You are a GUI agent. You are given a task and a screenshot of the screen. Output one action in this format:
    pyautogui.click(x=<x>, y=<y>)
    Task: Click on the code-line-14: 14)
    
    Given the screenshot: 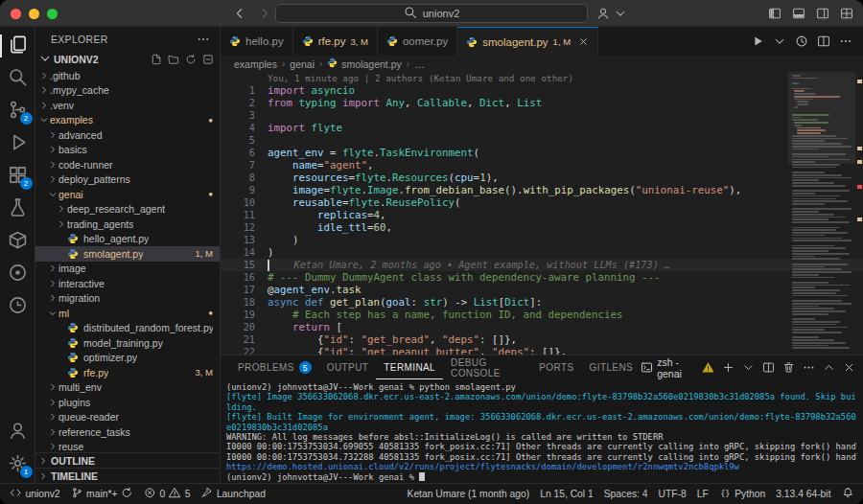 What is the action you would take?
    pyautogui.click(x=542, y=253)
    